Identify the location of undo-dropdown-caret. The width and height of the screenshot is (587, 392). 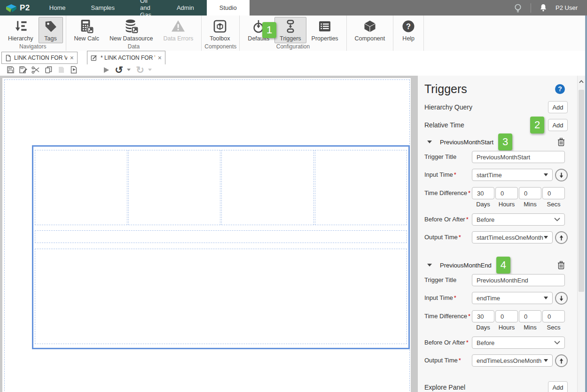
(129, 70).